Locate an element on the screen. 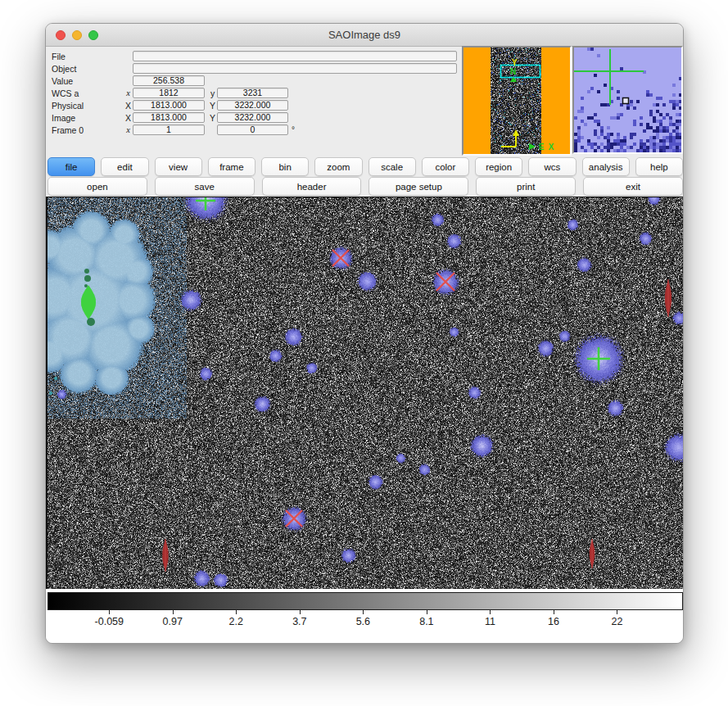 Image resolution: width=728 pixels, height=706 pixels. menu-button-frame: frame is located at coordinates (232, 167).